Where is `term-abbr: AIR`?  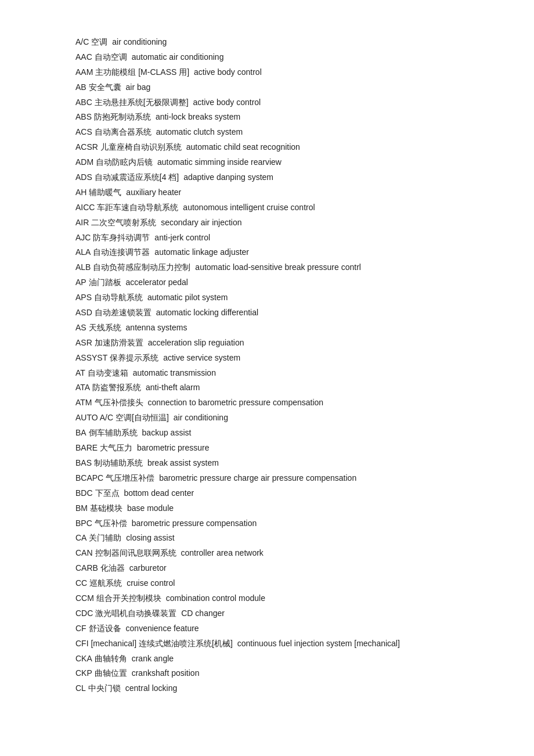 term-abbr: AIR is located at coordinates (82, 222).